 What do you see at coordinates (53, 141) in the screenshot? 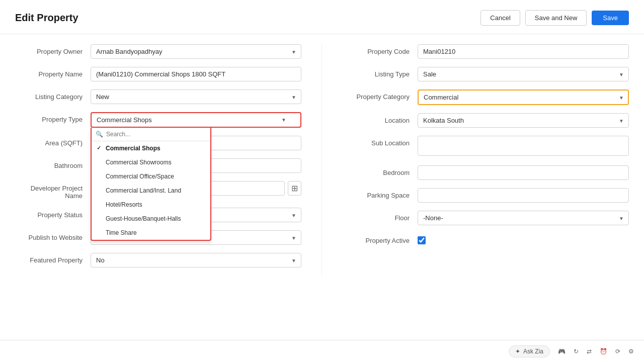
I see `area-label: Area (SQFT)` at bounding box center [53, 141].